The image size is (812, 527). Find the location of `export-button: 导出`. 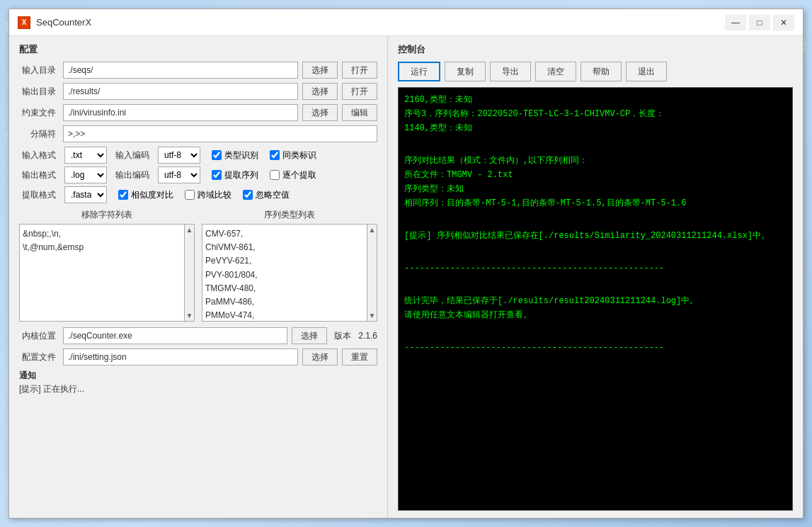

export-button: 导出 is located at coordinates (510, 72).